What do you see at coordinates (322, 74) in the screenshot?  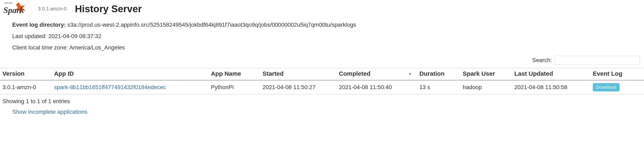 I see `table-header-row: Version App ID App Name Started Complete…` at bounding box center [322, 74].